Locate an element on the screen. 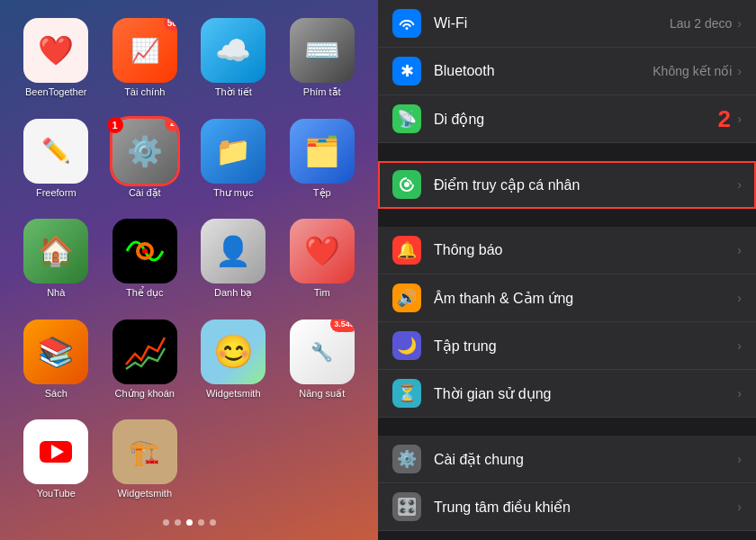 Image resolution: width=756 pixels, height=540 pixels. app-widgetsmith2: 🏗️ Widgetsmith is located at coordinates (146, 464).